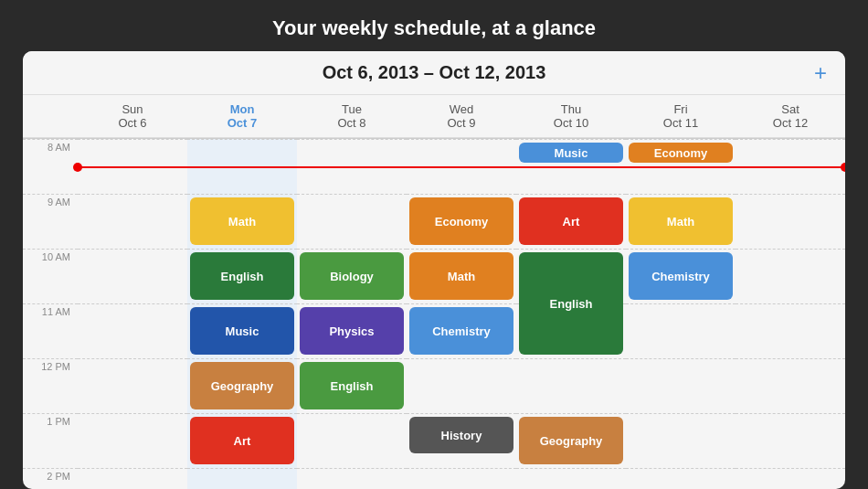  What do you see at coordinates (434, 73) in the screenshot?
I see `calendar-header: Oct 6, 2013 – Oct 12, 2013 +` at bounding box center [434, 73].